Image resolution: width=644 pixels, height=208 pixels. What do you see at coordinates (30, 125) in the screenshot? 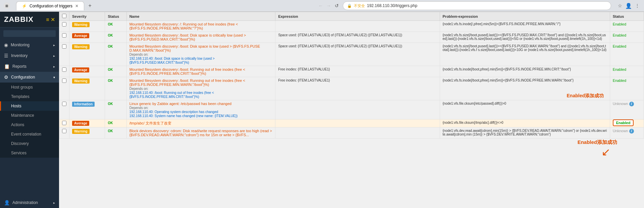
I see `sidebar-item-actions: Actions` at bounding box center [30, 125].